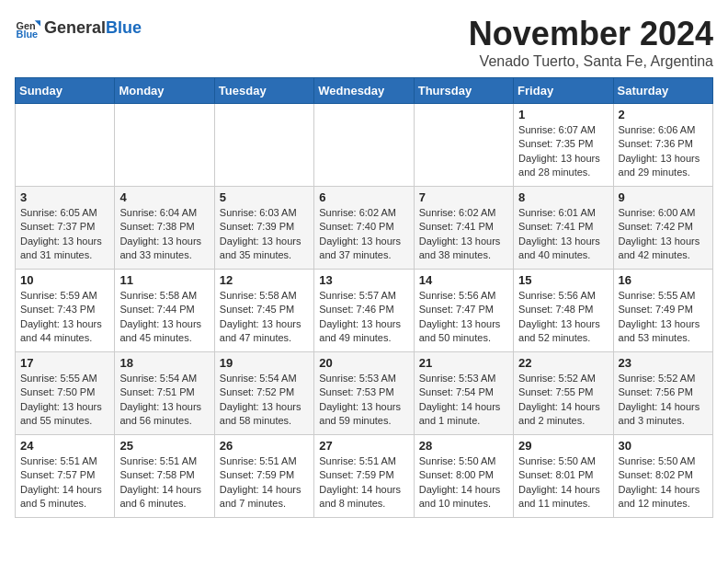 This screenshot has width=728, height=563. I want to click on day-info: Sunrise: 5:54 AM Sunset: 7:51 PM Dayligh…, so click(164, 400).